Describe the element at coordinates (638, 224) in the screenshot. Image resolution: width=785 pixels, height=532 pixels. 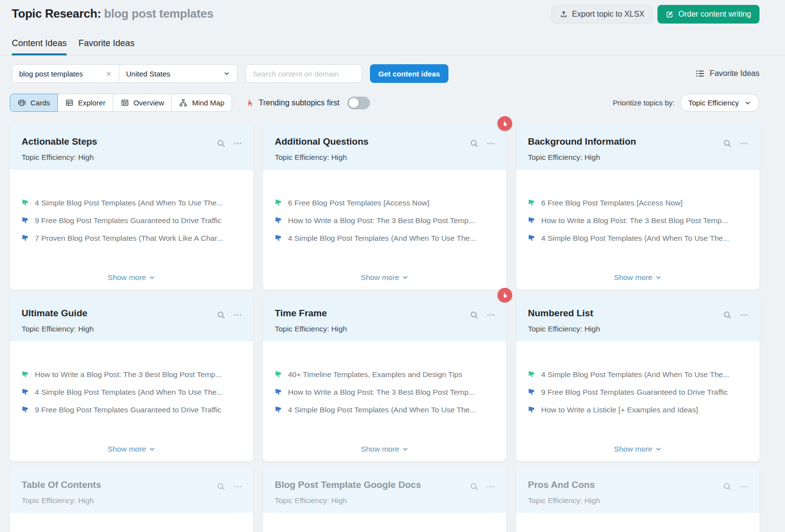
I see `idea-list: 6 Free Blog Post Templates [Access Now] …` at that location.